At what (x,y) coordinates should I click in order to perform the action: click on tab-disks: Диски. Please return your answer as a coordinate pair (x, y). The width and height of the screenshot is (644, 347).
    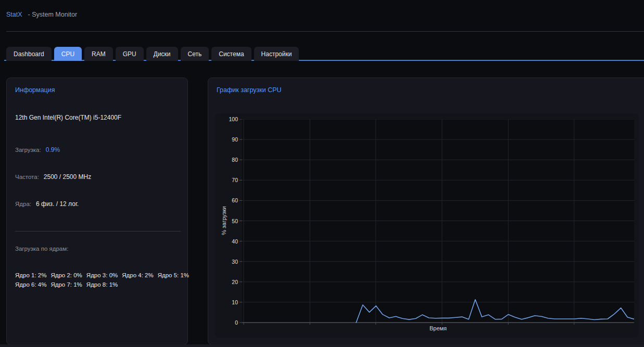
    Looking at the image, I should click on (162, 54).